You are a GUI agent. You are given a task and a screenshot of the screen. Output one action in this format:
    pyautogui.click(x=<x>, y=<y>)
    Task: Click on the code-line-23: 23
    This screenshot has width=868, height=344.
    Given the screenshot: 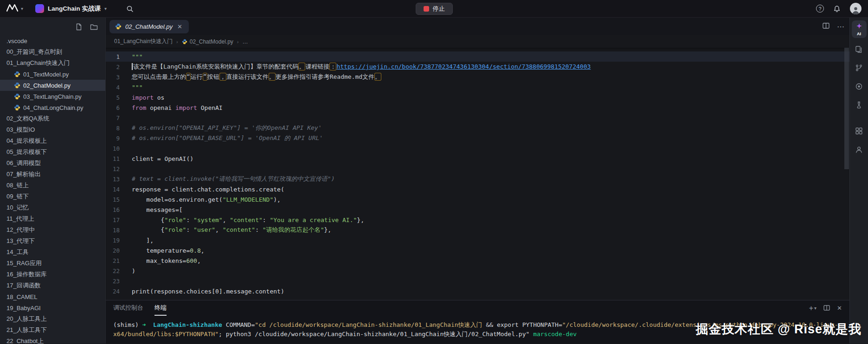 What is the action you would take?
    pyautogui.click(x=478, y=281)
    